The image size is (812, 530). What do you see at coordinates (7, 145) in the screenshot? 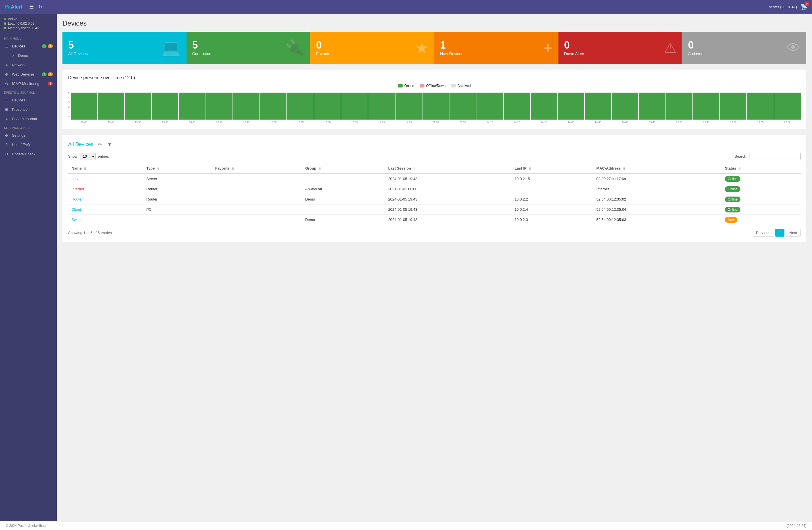
I see `help-icon: ?` at bounding box center [7, 145].